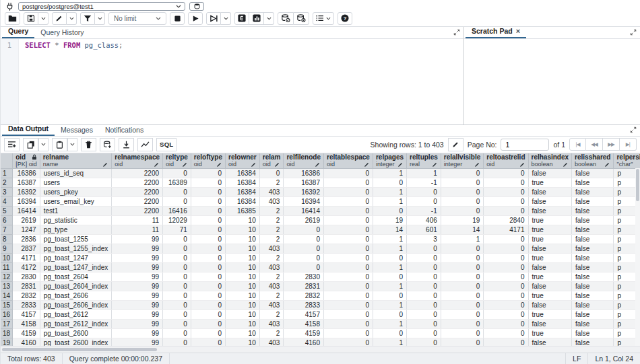 The height and width of the screenshot is (364, 640). What do you see at coordinates (7, 314) in the screenshot?
I see `row-number-cell: 16` at bounding box center [7, 314].